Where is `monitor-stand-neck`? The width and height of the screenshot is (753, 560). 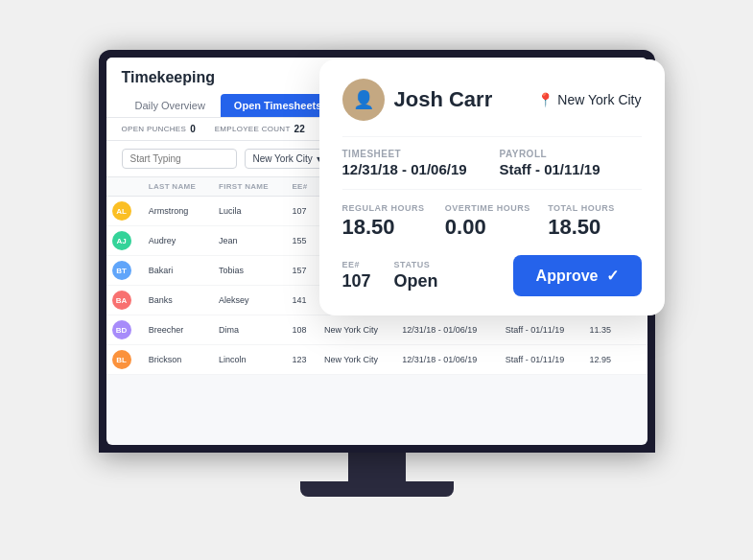
monitor-stand-neck is located at coordinates (377, 467).